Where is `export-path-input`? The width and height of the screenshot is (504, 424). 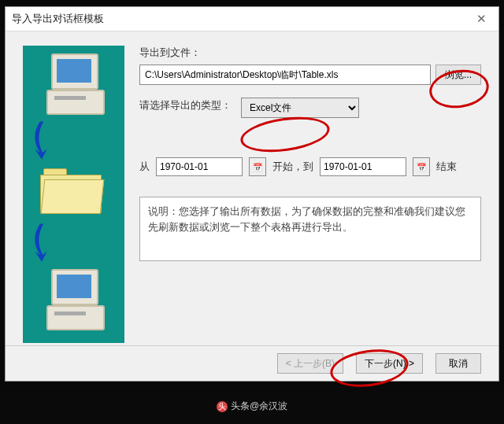 export-path-input is located at coordinates (285, 75).